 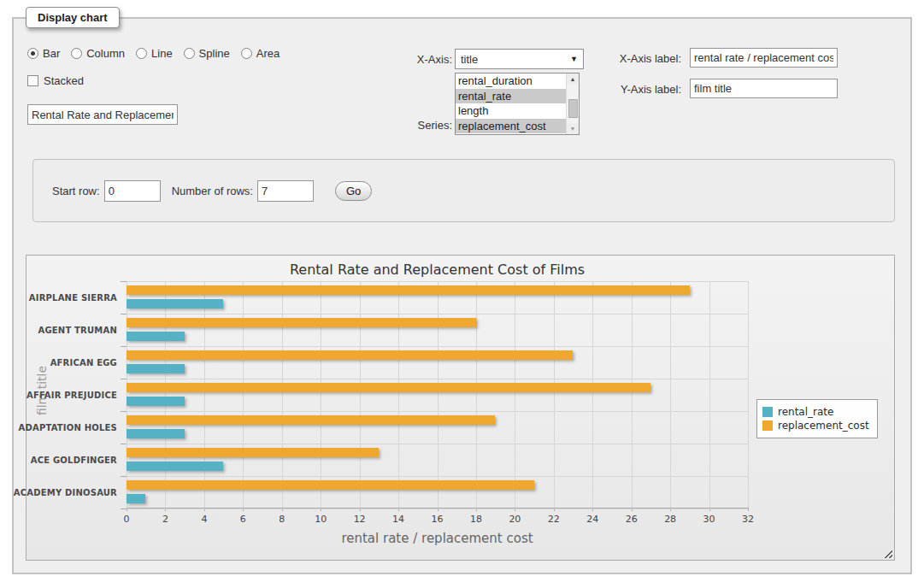 What do you see at coordinates (748, 520) in the screenshot?
I see `x-tick-label: 32` at bounding box center [748, 520].